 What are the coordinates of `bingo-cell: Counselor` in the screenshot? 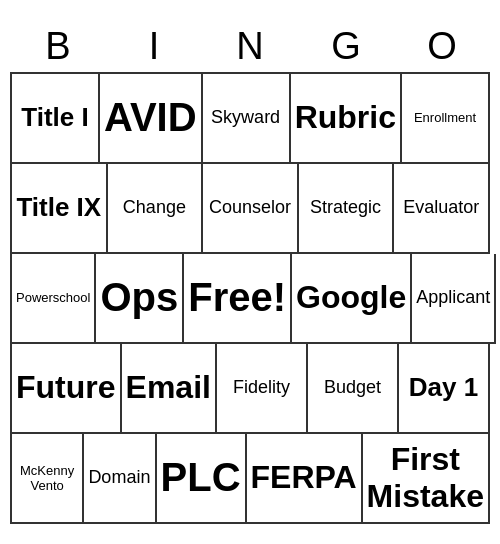 It's located at (251, 209).